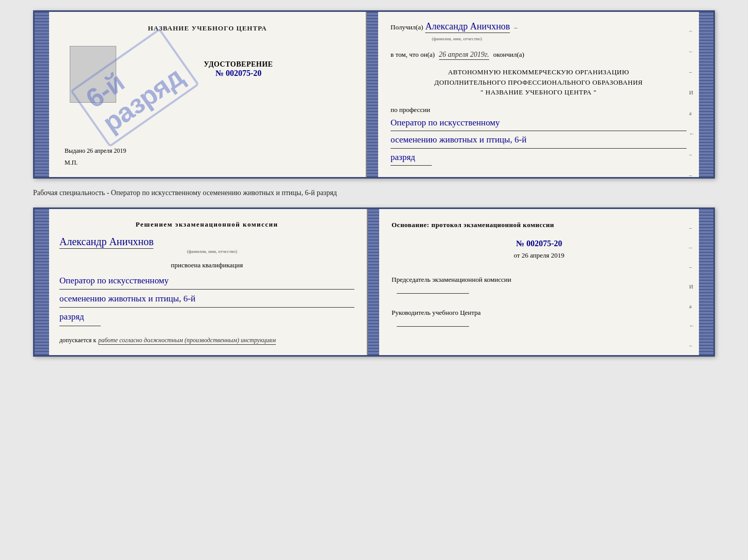 This screenshot has width=748, height=560. Describe the element at coordinates (80, 317) in the screenshot. I see `qual-line3: разряд` at that location.